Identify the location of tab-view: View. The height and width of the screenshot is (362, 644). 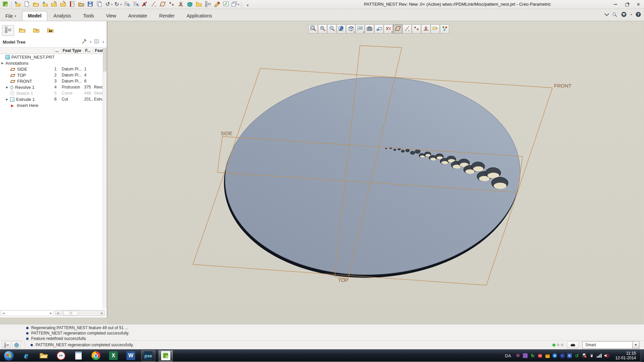
(111, 16).